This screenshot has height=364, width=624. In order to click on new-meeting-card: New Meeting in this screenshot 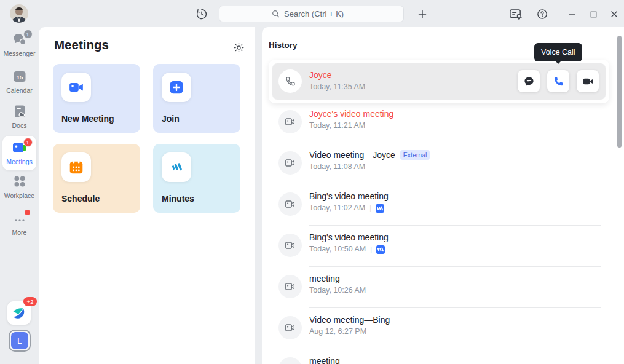, I will do `click(97, 98)`.